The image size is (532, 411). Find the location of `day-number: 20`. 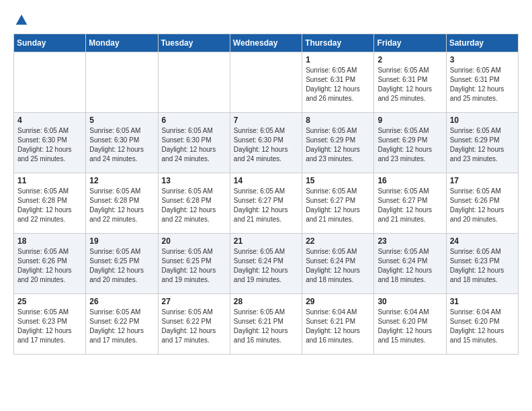

day-number: 20 is located at coordinates (194, 241).